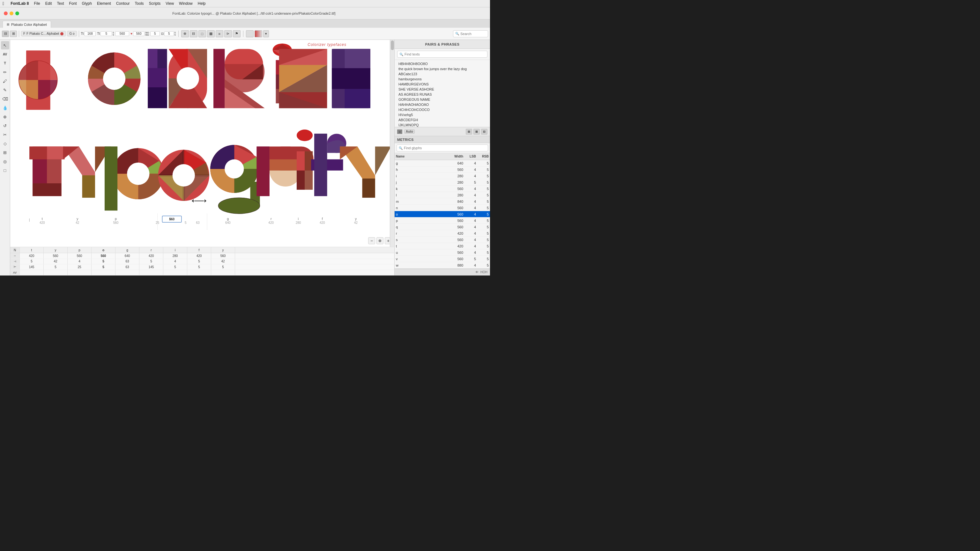 This screenshot has width=980, height=551. What do you see at coordinates (49, 3) in the screenshot?
I see `menu-edit: Edit` at bounding box center [49, 3].